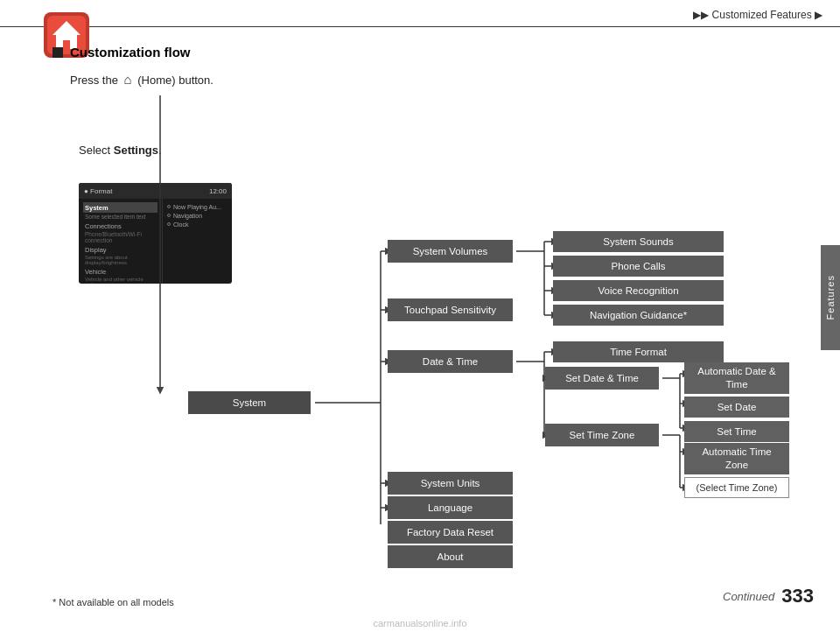 This screenshot has height=632, width=840. Describe the element at coordinates (121, 271) in the screenshot. I see `screen-vehicle: Vehicle` at that location.